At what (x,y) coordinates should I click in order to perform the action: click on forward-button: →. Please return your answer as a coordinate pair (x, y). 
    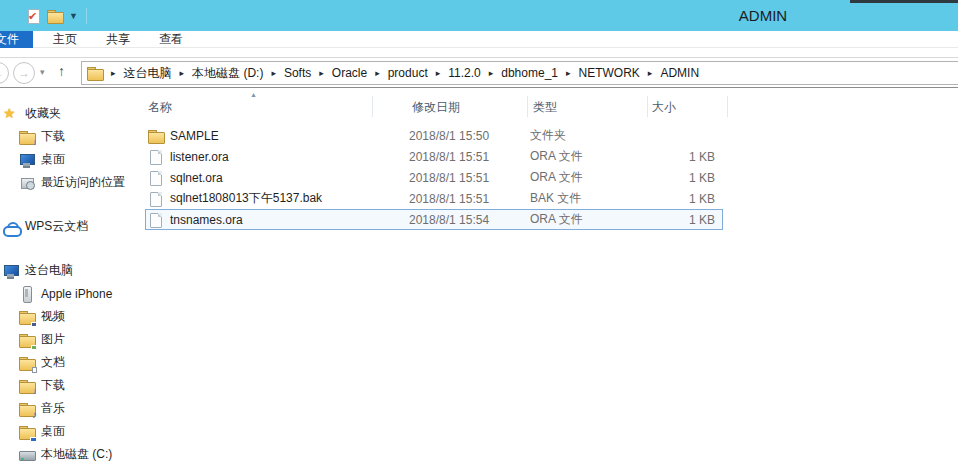
    Looking at the image, I should click on (24, 73).